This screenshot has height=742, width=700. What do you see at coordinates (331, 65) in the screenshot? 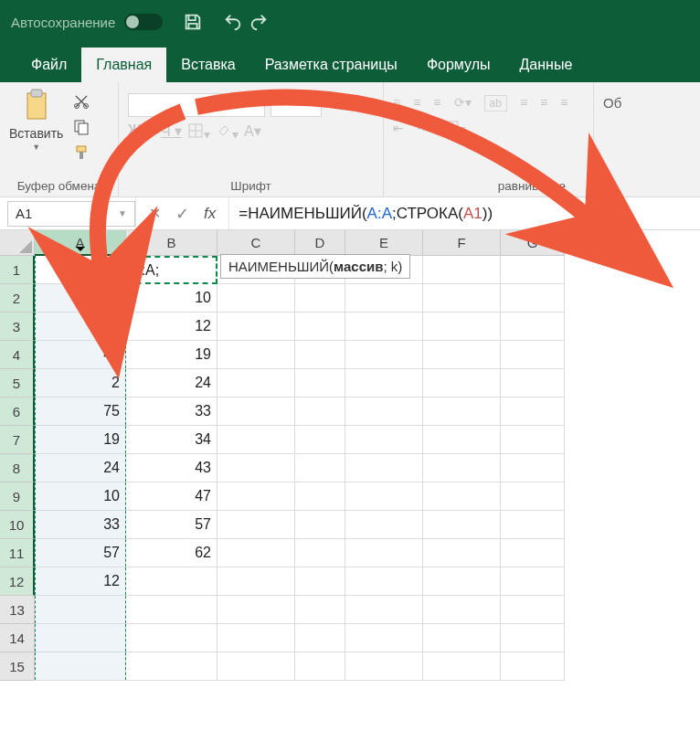
I see `tab-layout: Разметка страницы` at bounding box center [331, 65].